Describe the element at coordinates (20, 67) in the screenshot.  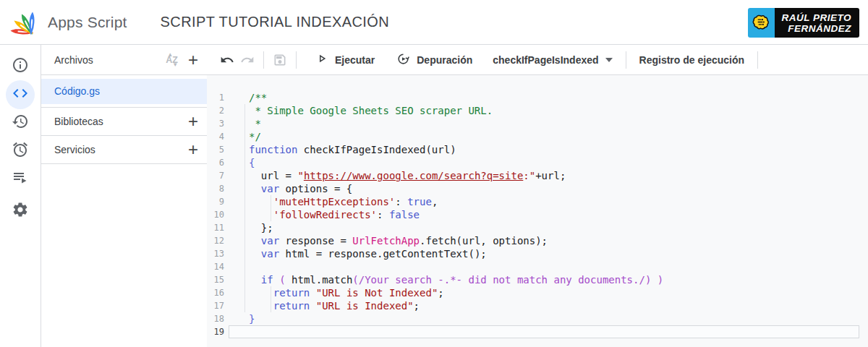
I see `overview-button` at that location.